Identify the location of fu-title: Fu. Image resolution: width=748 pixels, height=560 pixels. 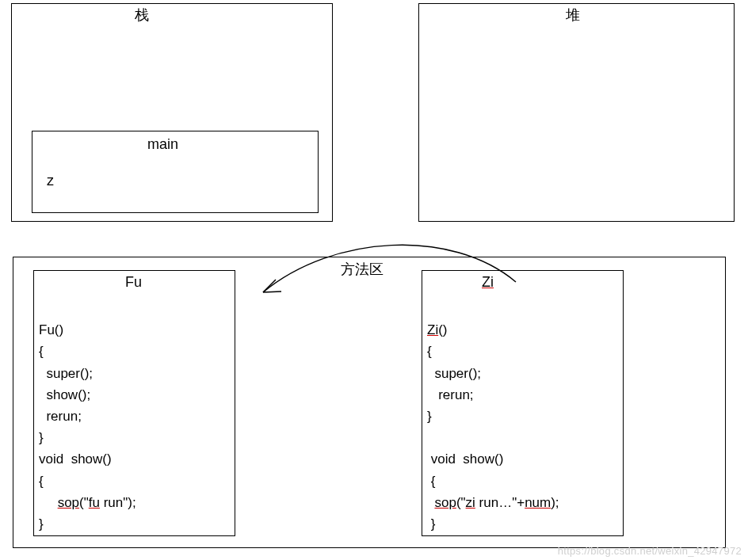
(133, 282).